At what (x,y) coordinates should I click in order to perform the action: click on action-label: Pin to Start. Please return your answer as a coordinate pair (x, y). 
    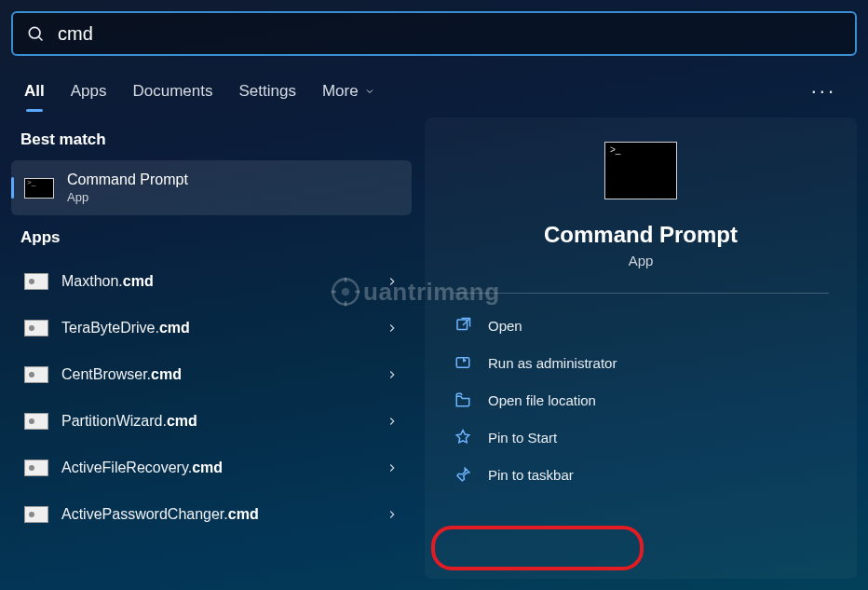
    Looking at the image, I should click on (522, 438).